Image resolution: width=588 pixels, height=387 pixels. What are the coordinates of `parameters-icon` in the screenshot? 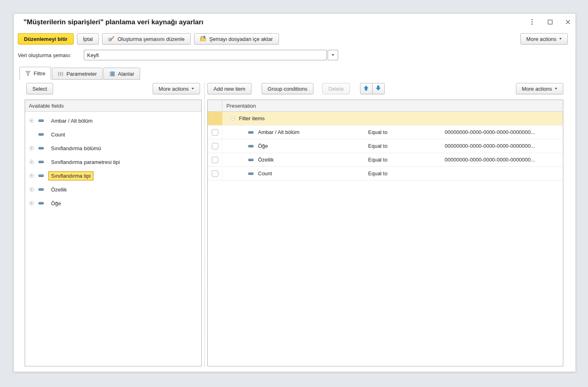 It's located at (61, 74).